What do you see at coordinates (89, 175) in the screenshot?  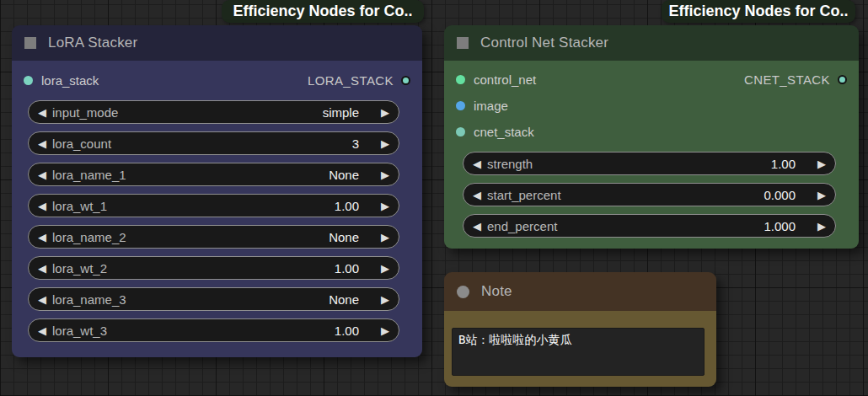 I see `widget-label: lora_name_1` at bounding box center [89, 175].